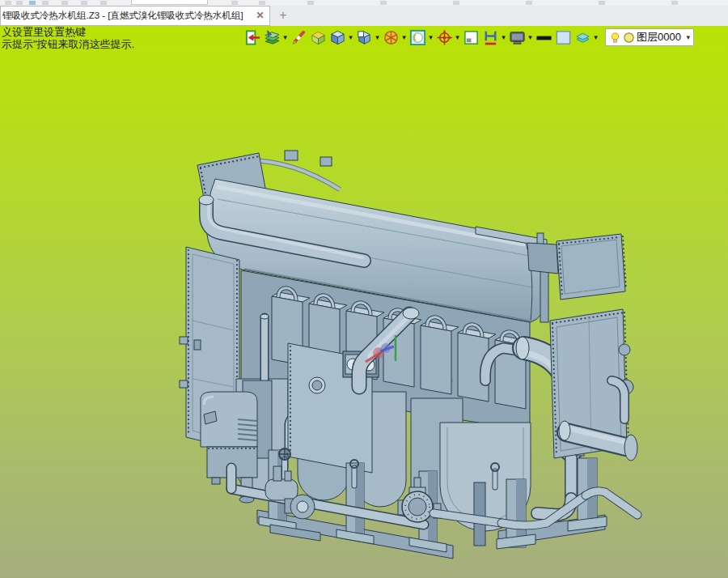  What do you see at coordinates (319, 37) in the screenshot?
I see `open-box-icon` at bounding box center [319, 37].